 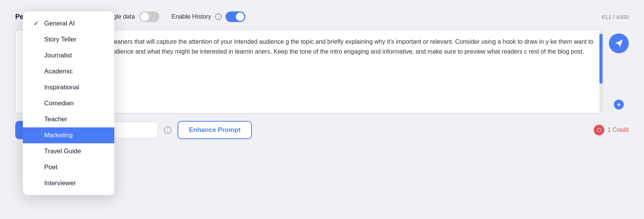 I want to click on dropdown-label-marketing: Marketing, so click(x=59, y=135).